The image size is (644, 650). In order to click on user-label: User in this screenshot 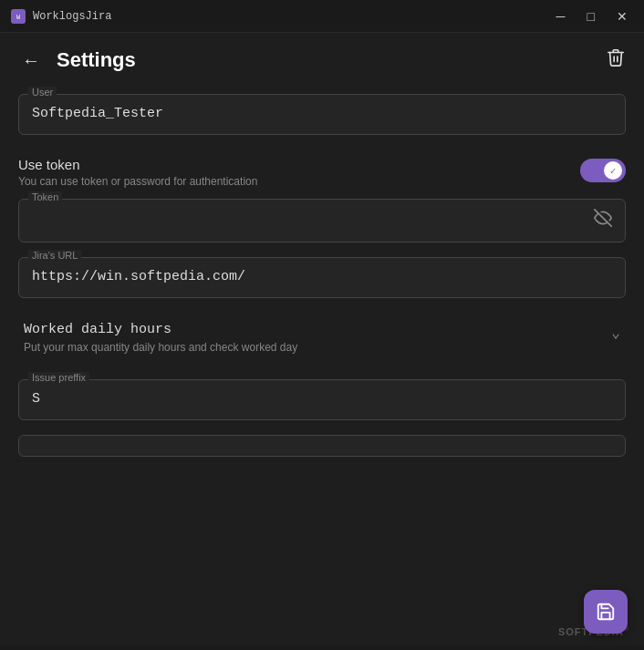, I will do `click(42, 92)`.